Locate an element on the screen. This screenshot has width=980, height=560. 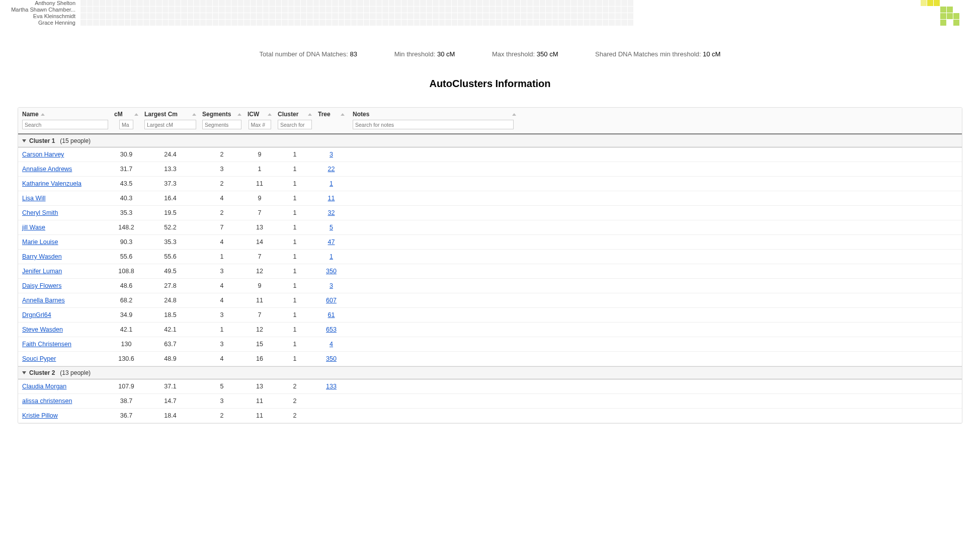
tree-link: 22 is located at coordinates (332, 169).